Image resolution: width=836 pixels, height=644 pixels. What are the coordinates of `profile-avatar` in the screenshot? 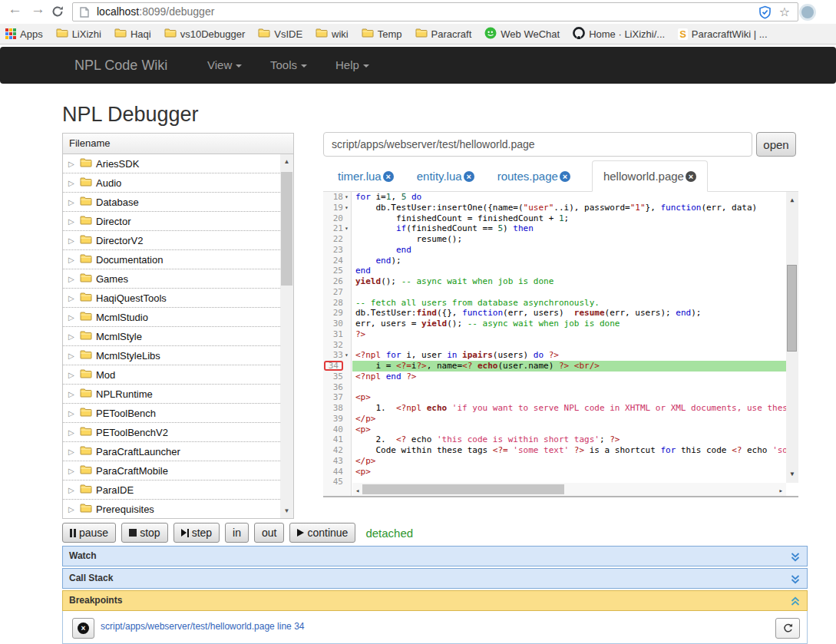 It's located at (808, 12).